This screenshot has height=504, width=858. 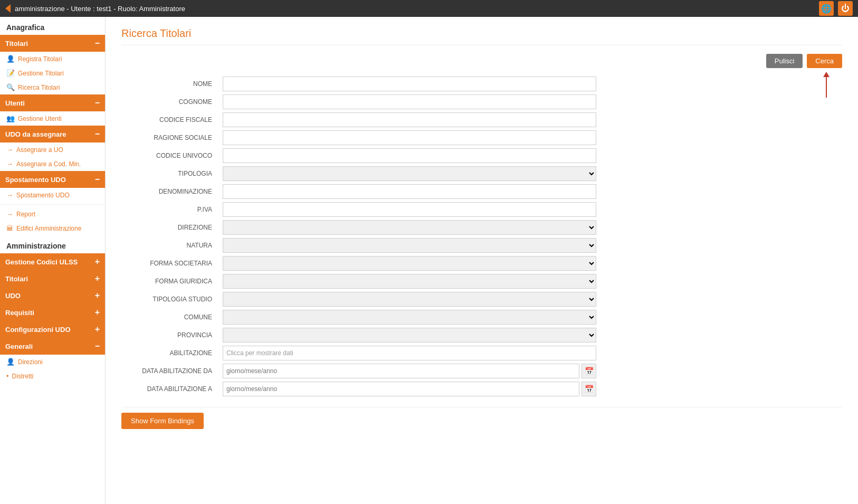 What do you see at coordinates (482, 418) in the screenshot?
I see `bottom-toolbar: Show Form Bindings` at bounding box center [482, 418].